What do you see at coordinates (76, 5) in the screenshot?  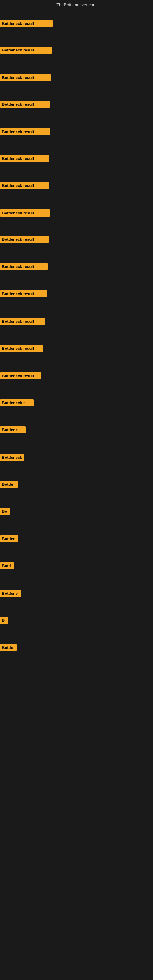 I see `site-title: TheBottlenecker.com` at bounding box center [76, 5].